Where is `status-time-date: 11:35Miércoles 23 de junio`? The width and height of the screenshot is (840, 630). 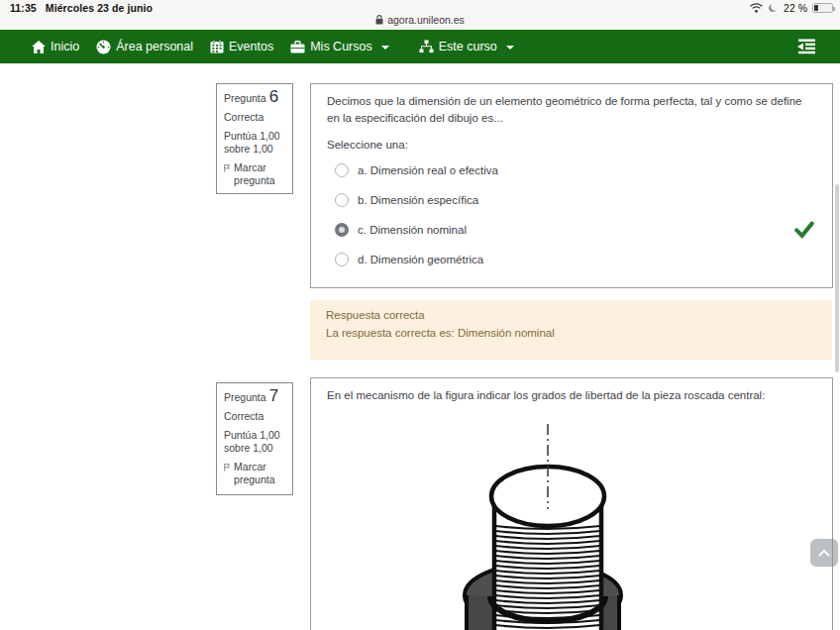 status-time-date: 11:35Miércoles 23 de junio is located at coordinates (81, 8).